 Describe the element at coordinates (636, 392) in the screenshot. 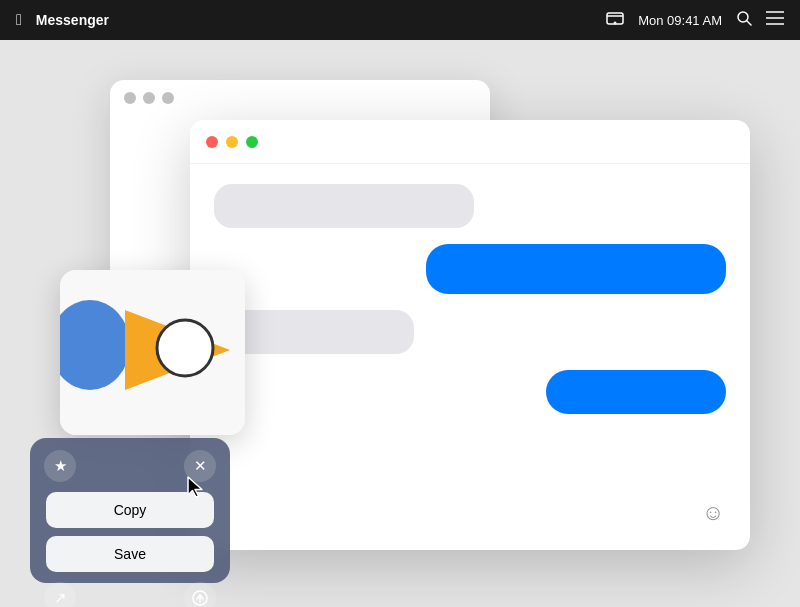

I see `outgoing-bubble-small` at that location.